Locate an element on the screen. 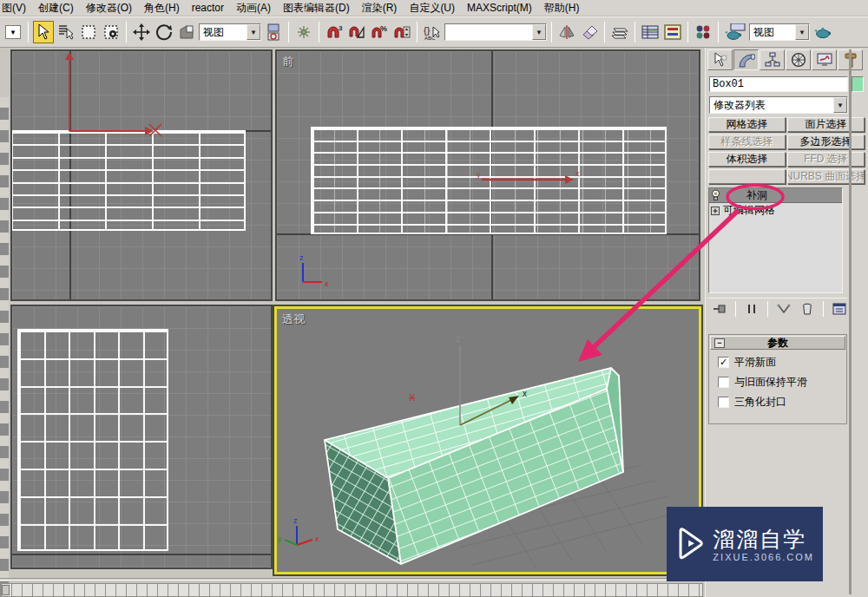 Image resolution: width=868 pixels, height=597 pixels. panel-scrollbar is located at coordinates (851, 322).